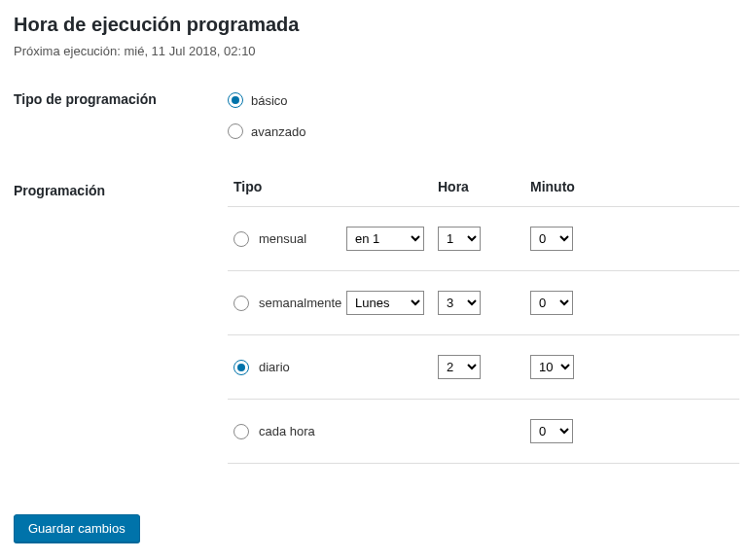 The height and width of the screenshot is (560, 753). What do you see at coordinates (385, 303) in the screenshot?
I see `select-semanalmente-day: Lunes` at bounding box center [385, 303].